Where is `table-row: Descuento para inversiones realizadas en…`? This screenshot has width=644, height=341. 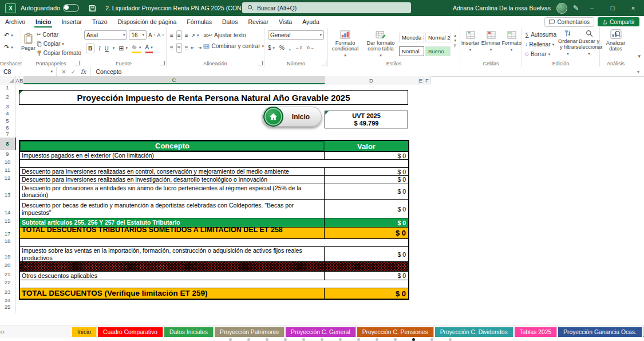
table-row: Descuento para inversiones realizadas en… is located at coordinates (214, 171).